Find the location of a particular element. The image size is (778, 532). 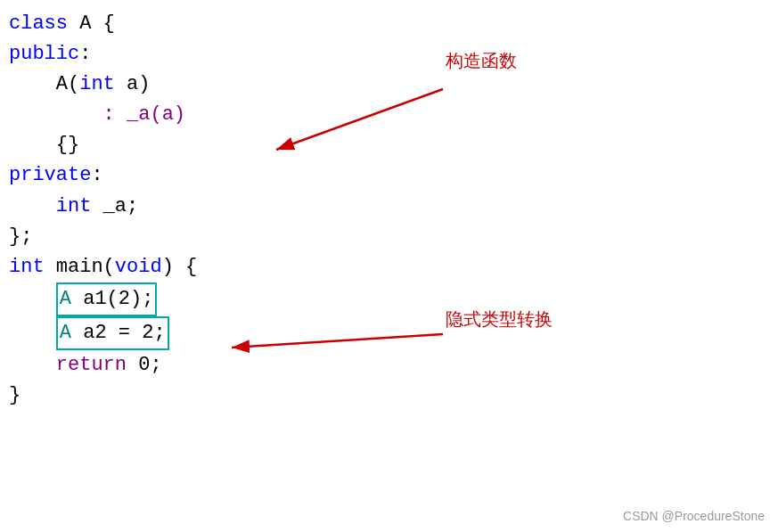

keyword-int-9: int is located at coordinates (27, 267).